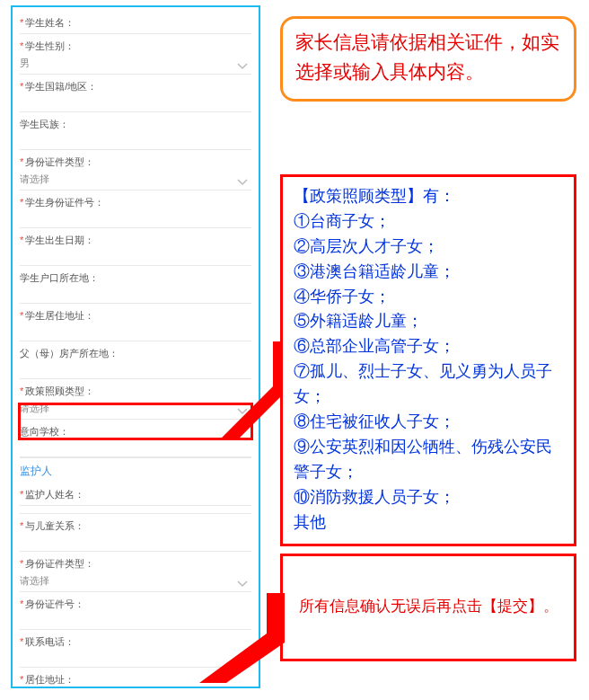 Image resolution: width=589 pixels, height=700 pixels. I want to click on label: 与儿童关系：, so click(55, 526).